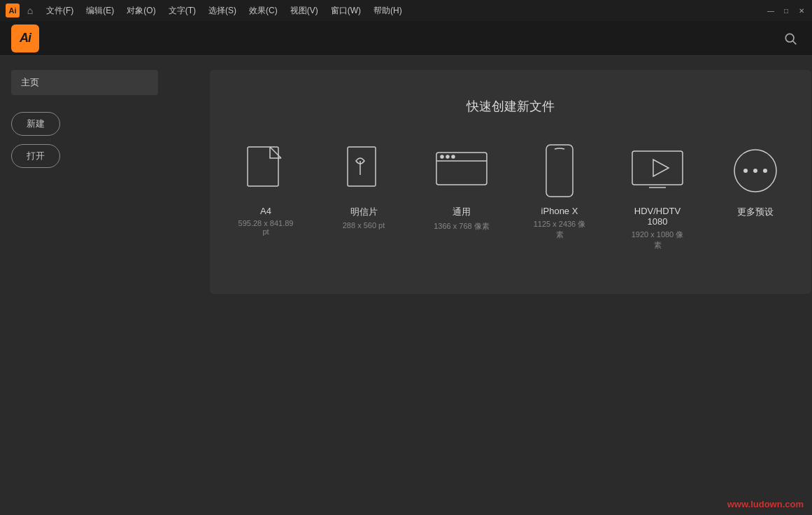  I want to click on preset-a4-size: 595.28 x 841.89 pt, so click(266, 227).